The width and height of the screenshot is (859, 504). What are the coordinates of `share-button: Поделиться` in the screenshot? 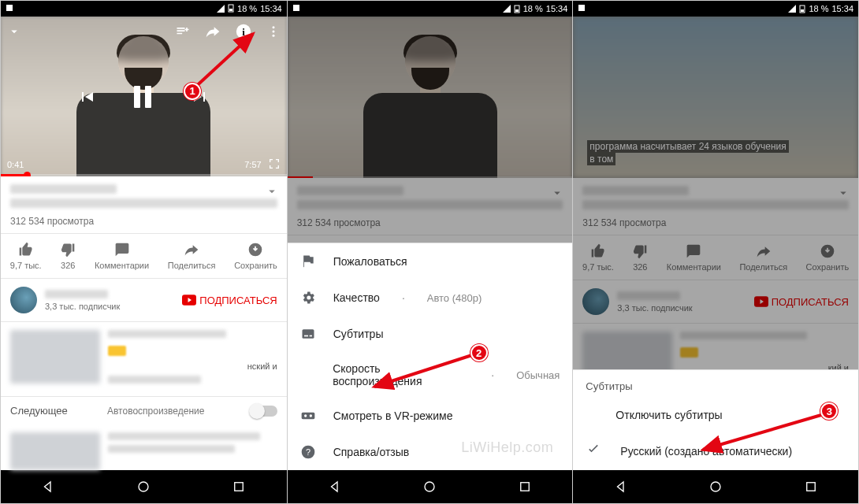 It's located at (192, 256).